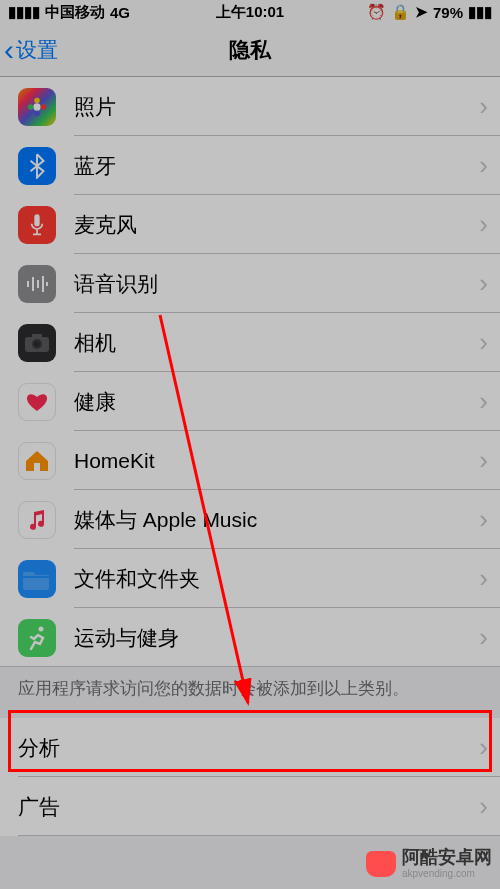  What do you see at coordinates (37, 225) in the screenshot?
I see `microphone-icon` at bounding box center [37, 225].